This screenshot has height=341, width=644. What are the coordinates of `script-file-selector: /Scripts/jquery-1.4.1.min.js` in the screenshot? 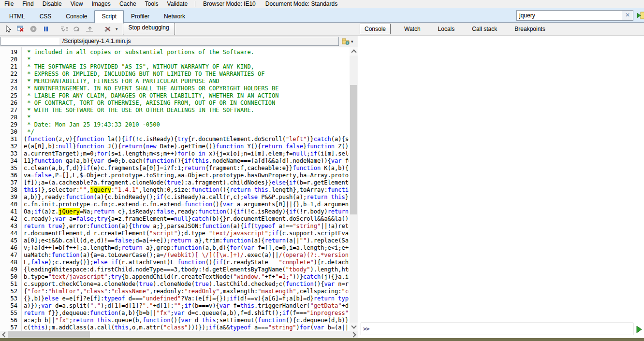 It's located at (170, 42).